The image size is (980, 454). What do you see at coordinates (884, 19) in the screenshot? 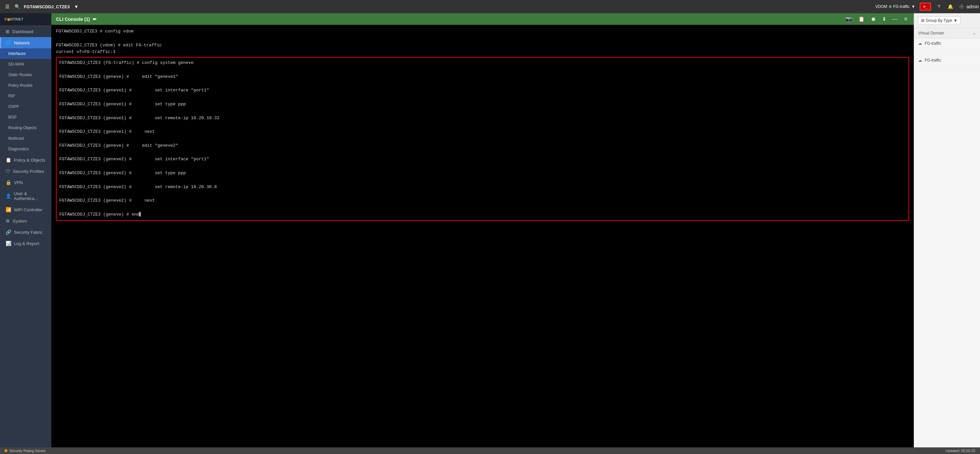
I see `cli-download-button: ⬇` at bounding box center [884, 19].